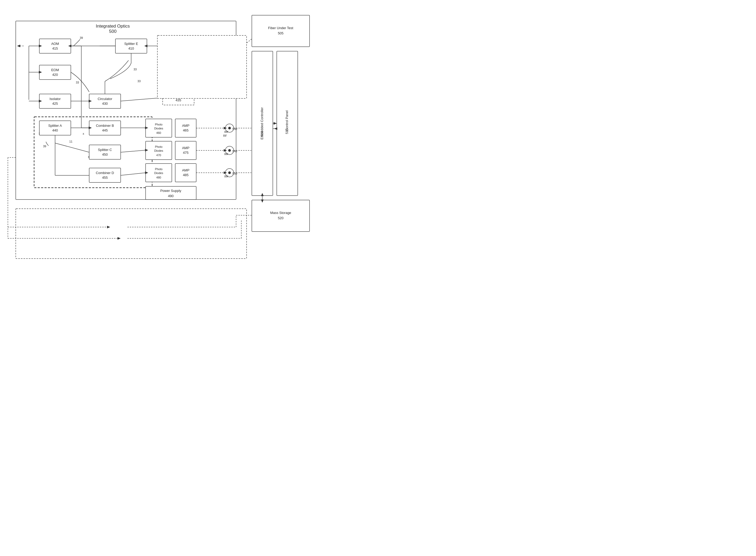 This screenshot has width=756, height=556. Describe the element at coordinates (280, 33) in the screenshot. I see `fiber-under-test-number: 505` at that location.